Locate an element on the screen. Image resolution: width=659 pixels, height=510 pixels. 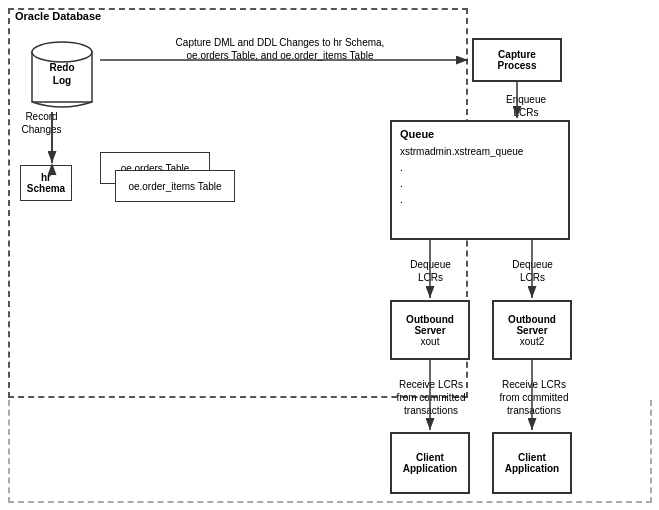
queue-box: Queue xstrmadmin.xstream_queue . . . is located at coordinates (480, 180).